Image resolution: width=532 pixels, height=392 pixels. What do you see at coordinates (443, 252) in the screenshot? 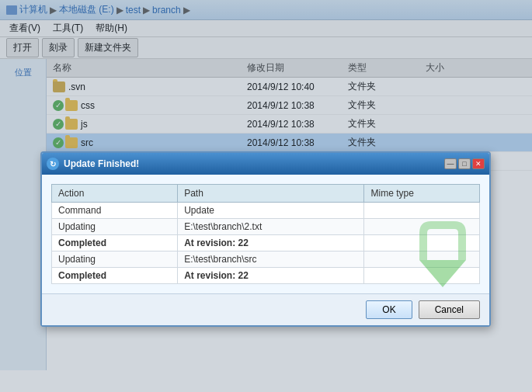
I see `refresh-arrow-icon` at bounding box center [443, 252].